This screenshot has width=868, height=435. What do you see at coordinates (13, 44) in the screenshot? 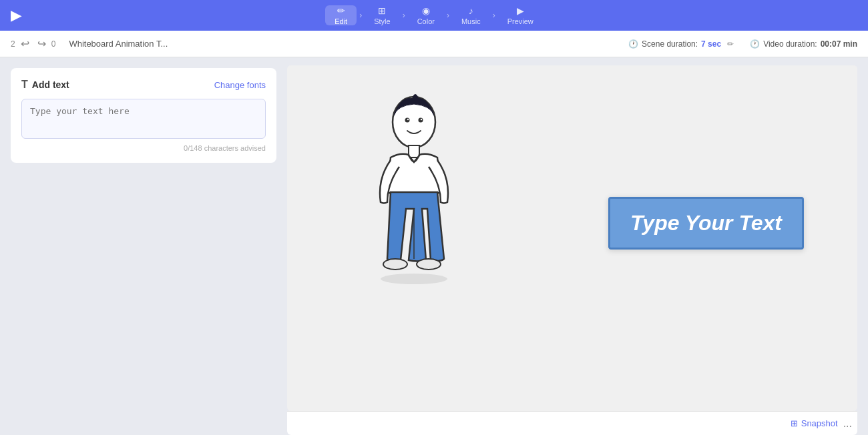
I see `undo-count: 2` at bounding box center [13, 44].